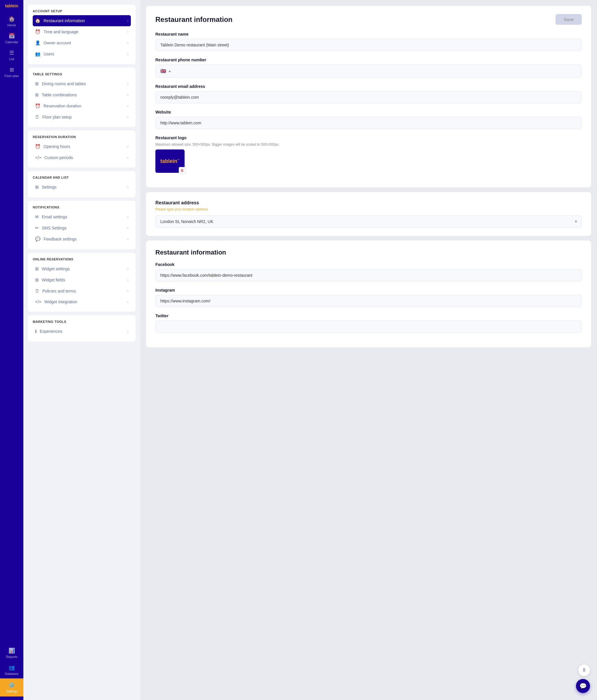 Image resolution: width=597 pixels, height=700 pixels. What do you see at coordinates (368, 327) in the screenshot?
I see `twitter-input` at bounding box center [368, 327].